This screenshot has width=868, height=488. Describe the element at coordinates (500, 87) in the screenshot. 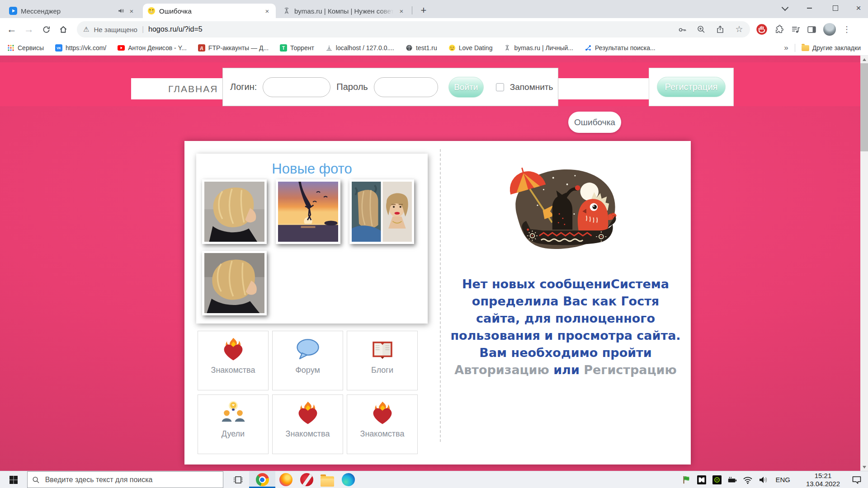

I see `remember-checkbox` at that location.